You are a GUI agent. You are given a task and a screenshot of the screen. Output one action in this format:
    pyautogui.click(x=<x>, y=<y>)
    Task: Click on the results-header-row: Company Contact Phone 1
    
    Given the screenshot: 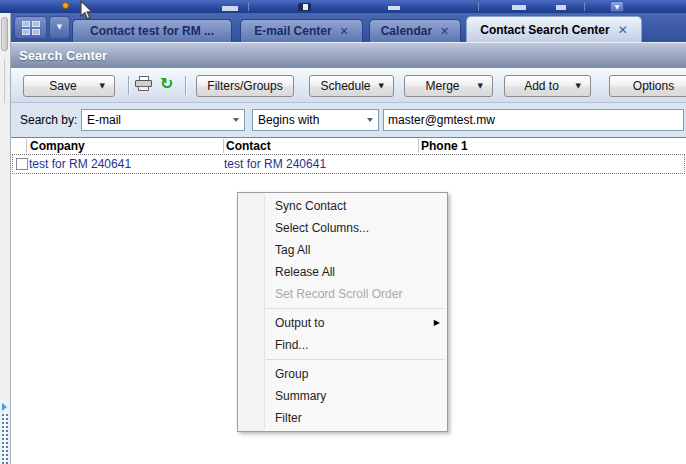 What is the action you would take?
    pyautogui.click(x=348, y=146)
    